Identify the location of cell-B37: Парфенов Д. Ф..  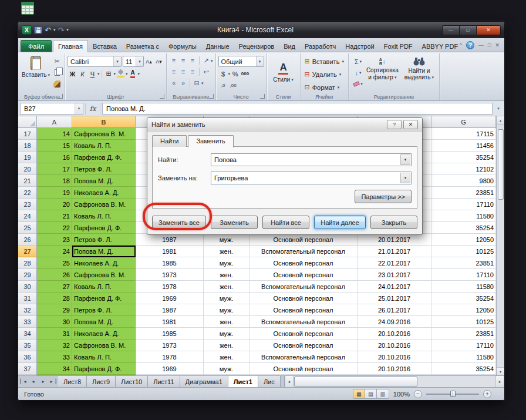
(104, 369).